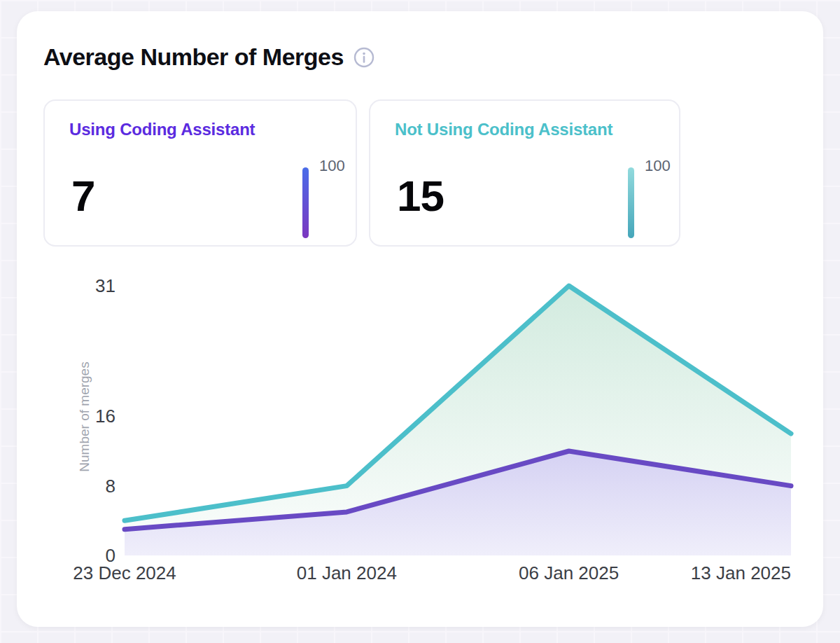  What do you see at coordinates (125, 573) in the screenshot?
I see `x-tick-label: 23 Dec 2024` at bounding box center [125, 573].